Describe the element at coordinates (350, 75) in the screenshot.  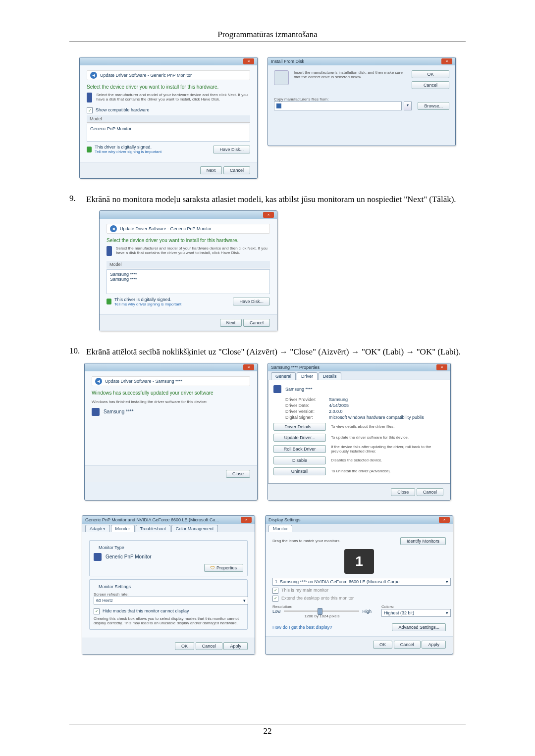
I see `ifd-message: Insert the manufacturer's installation d…` at that location.